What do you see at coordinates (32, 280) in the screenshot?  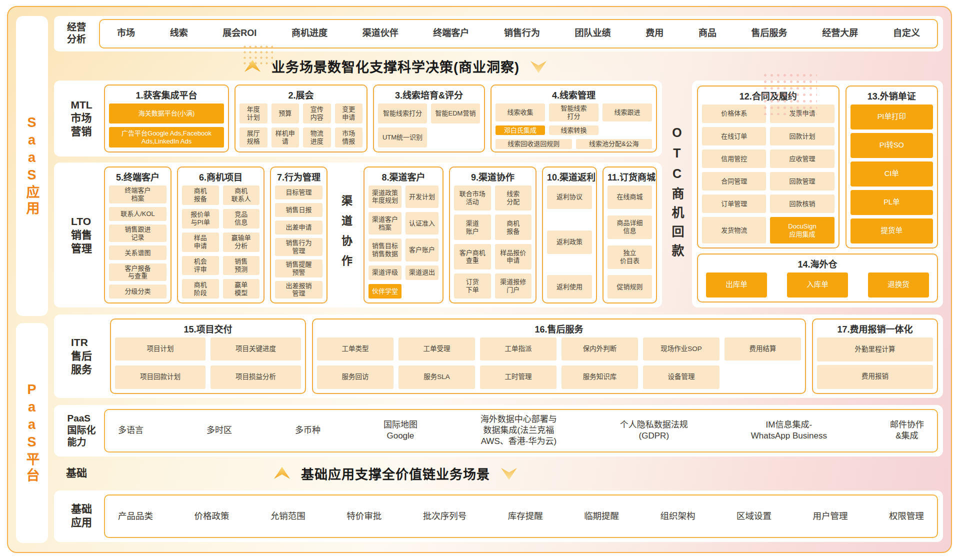 I see `left-sidebar: SaaS应用 PaaS平台` at bounding box center [32, 280].